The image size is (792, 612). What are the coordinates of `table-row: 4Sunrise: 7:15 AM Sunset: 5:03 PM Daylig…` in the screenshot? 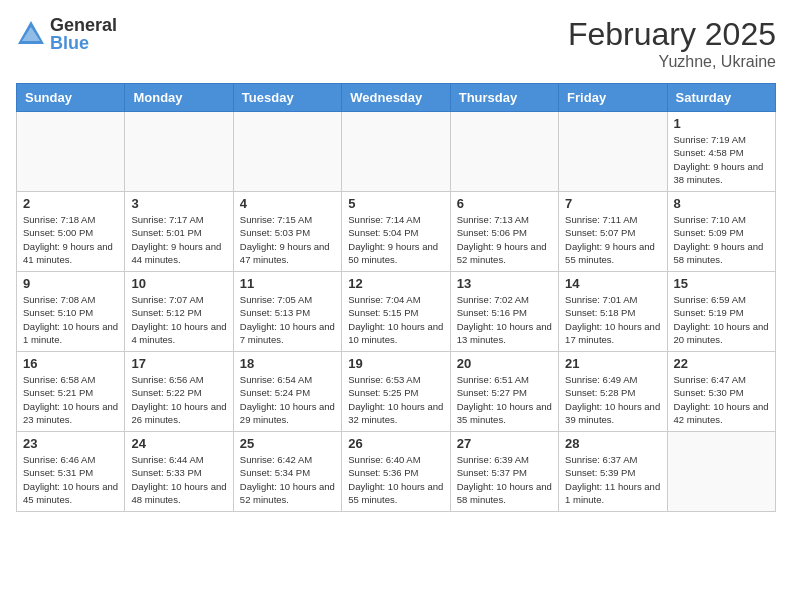 It's located at (287, 232).